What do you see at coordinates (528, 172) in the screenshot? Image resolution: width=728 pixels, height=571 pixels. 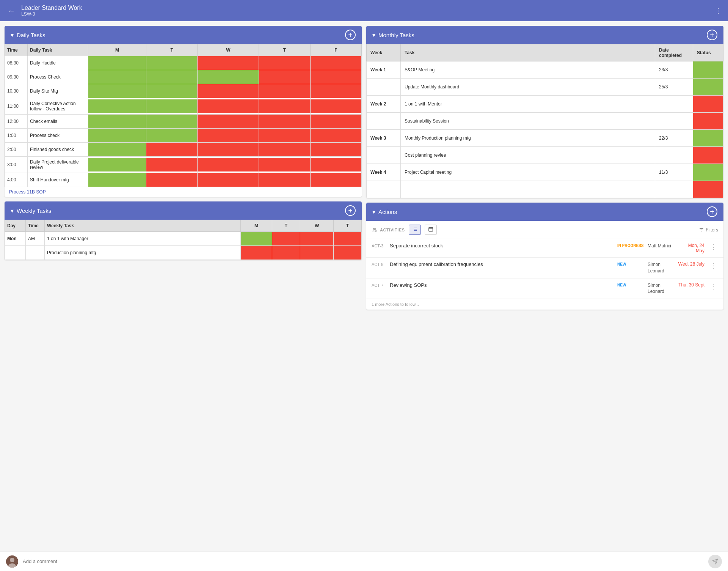 I see `mtask-cell: Project Capital meeting` at bounding box center [528, 172].